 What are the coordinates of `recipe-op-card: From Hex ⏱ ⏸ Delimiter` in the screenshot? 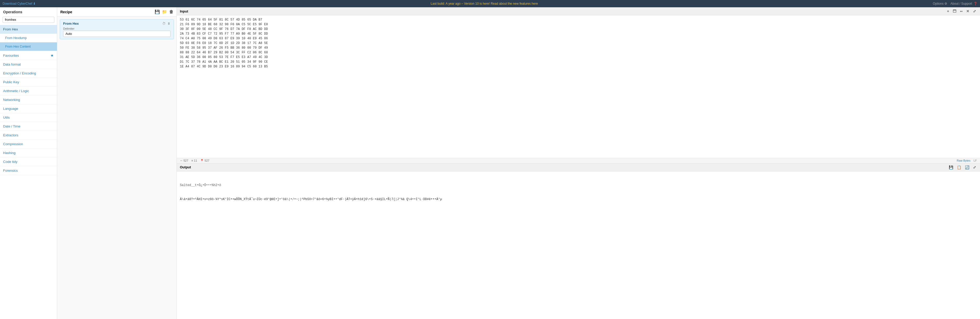 It's located at (117, 29).